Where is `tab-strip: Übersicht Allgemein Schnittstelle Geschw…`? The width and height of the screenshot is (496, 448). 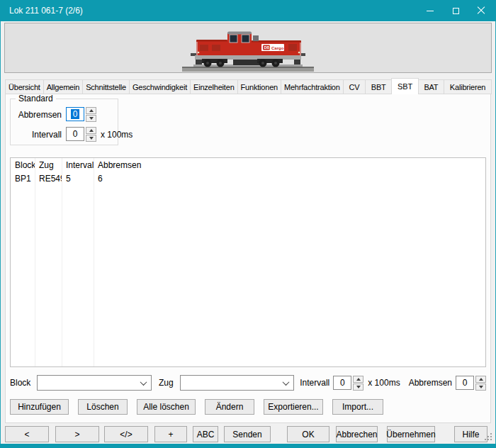 tab-strip: Übersicht Allgemein Schnittstelle Geschw… is located at coordinates (248, 86).